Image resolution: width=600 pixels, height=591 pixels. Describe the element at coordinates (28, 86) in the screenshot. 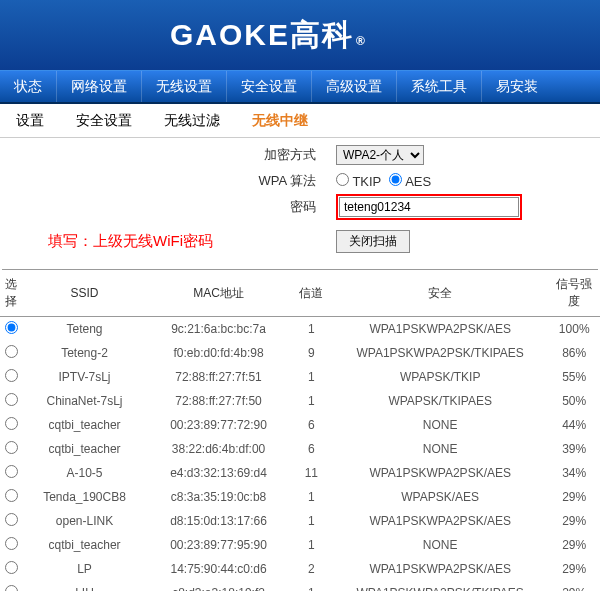

I see `nav-status: 状态` at that location.